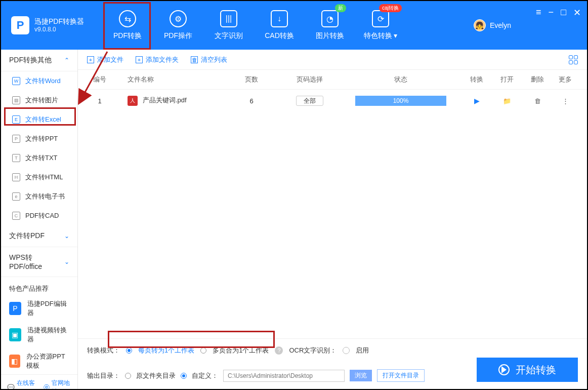 The height and width of the screenshot is (390, 588). I want to click on col-num: 编号, so click(100, 80).